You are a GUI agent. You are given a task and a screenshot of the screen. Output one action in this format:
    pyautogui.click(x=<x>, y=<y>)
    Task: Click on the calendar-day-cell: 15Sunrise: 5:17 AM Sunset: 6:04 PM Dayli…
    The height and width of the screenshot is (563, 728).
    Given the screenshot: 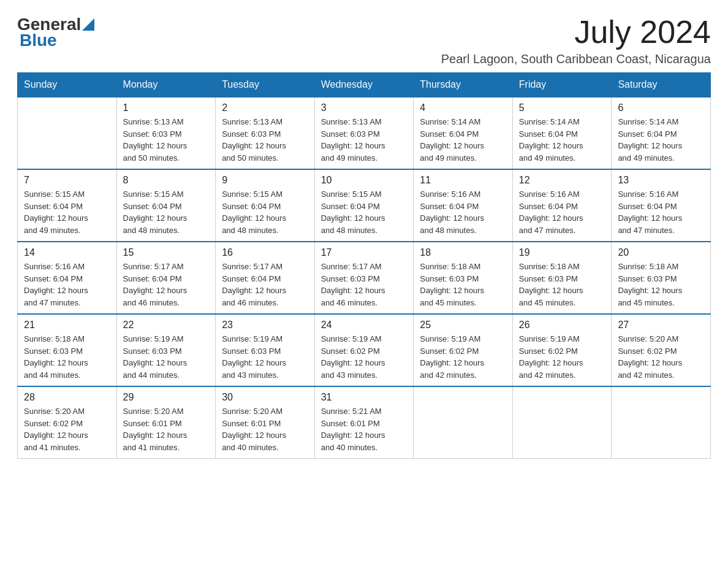 What is the action you would take?
    pyautogui.click(x=166, y=278)
    